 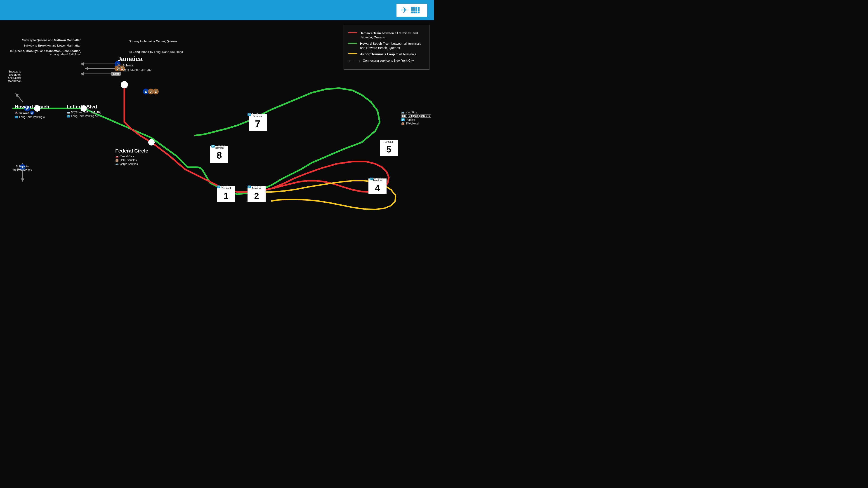 What do you see at coordinates (152, 142) in the screenshot?
I see `federal-circle-dot` at bounding box center [152, 142].